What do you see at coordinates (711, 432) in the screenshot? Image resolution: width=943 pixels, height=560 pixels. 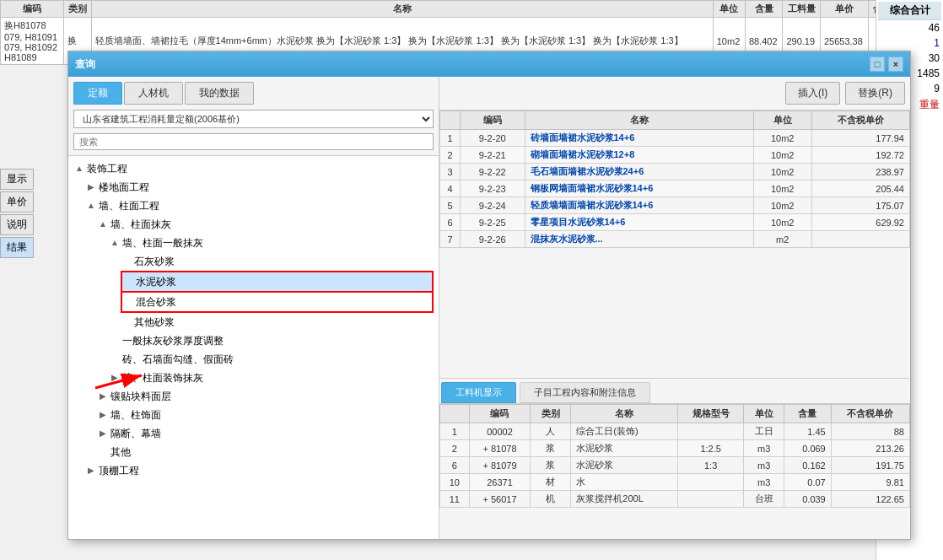 I see `detail-cell-spec` at bounding box center [711, 432].